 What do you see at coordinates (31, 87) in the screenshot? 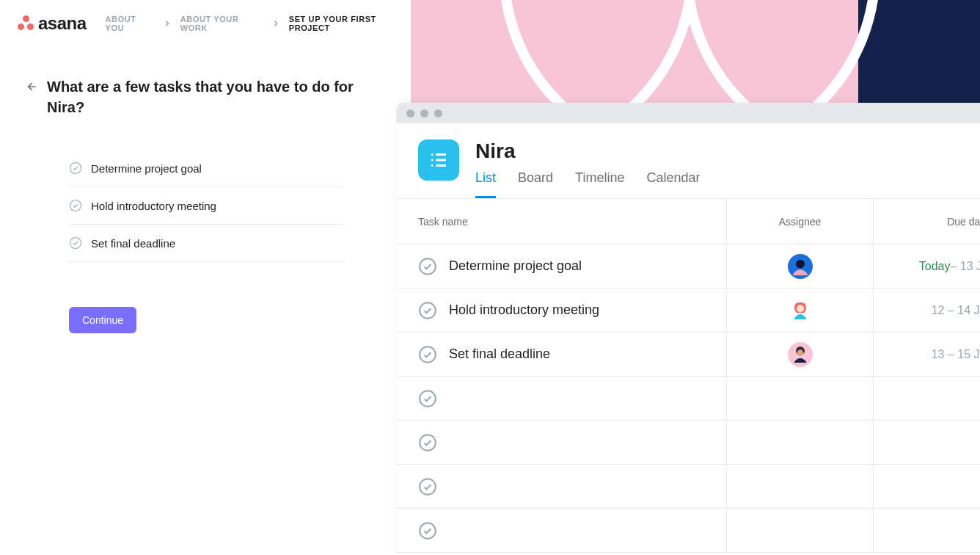
I see `back-arrow-icon` at bounding box center [31, 87].